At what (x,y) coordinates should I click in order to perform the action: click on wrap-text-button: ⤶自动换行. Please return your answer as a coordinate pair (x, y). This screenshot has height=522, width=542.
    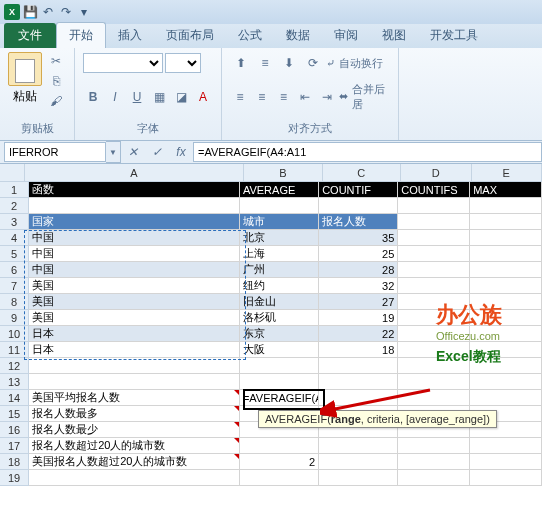
    Looking at the image, I should click on (354, 63).